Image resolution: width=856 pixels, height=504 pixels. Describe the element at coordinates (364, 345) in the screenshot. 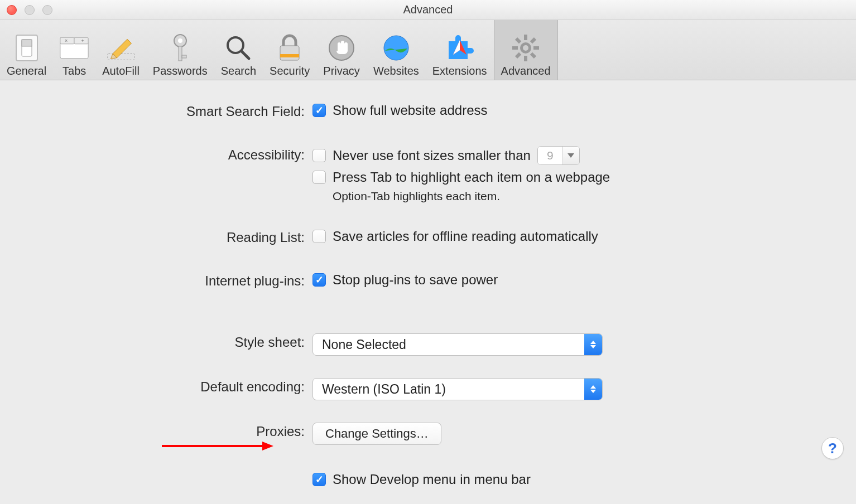

I see `style-sheet-value: None Selected` at that location.